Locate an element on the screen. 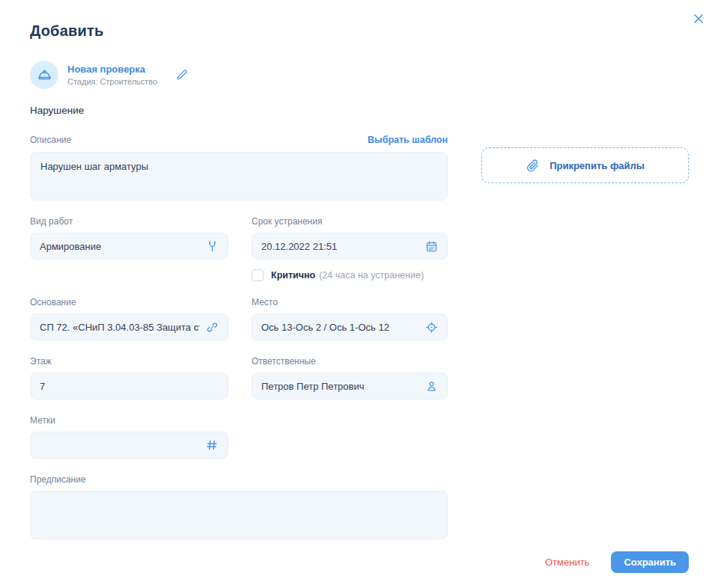 This screenshot has height=588, width=718. close-icon is located at coordinates (699, 19).